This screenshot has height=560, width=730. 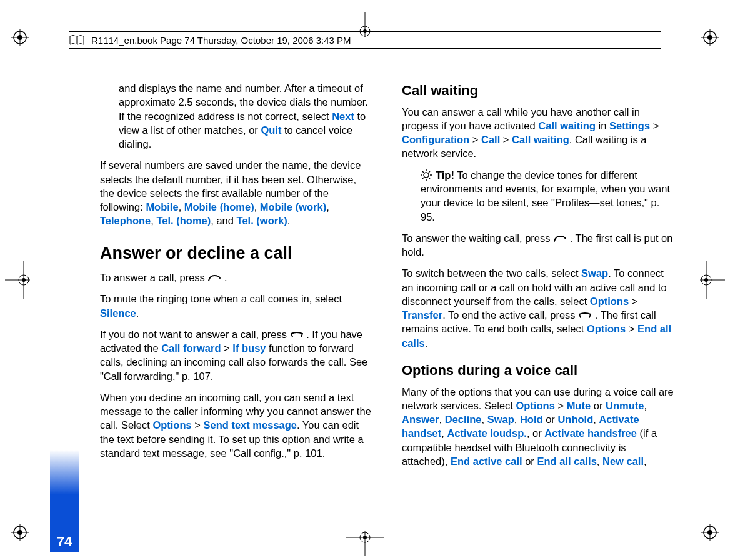 What do you see at coordinates (710, 38) in the screenshot?
I see `crop-mark-top-right` at bounding box center [710, 38].